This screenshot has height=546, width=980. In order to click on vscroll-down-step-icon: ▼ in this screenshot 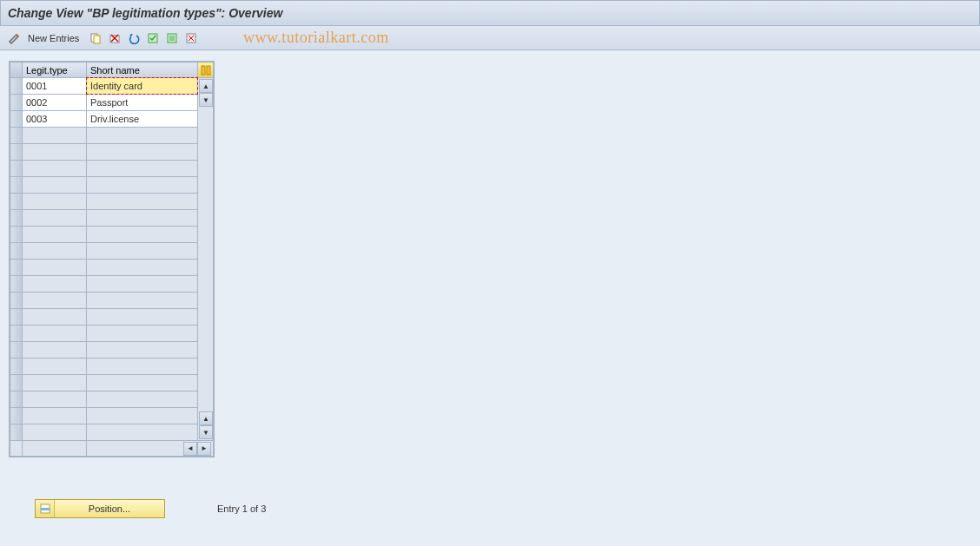, I will do `click(206, 100)`.